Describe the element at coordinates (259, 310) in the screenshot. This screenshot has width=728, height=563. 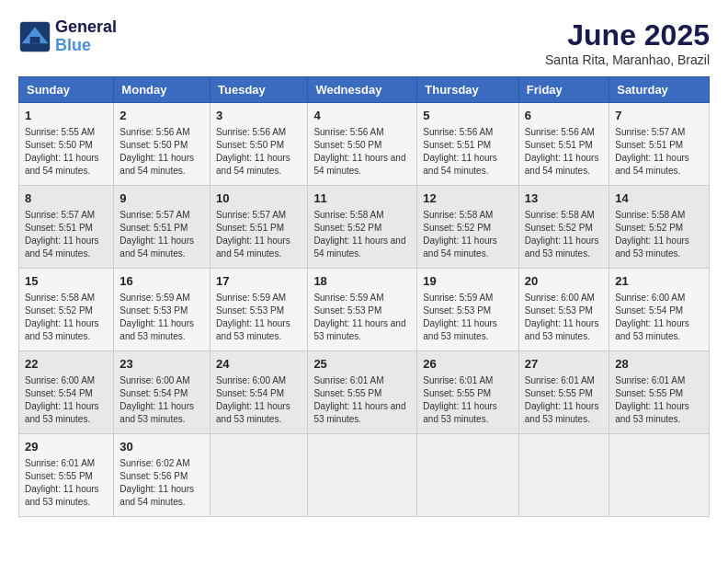
I see `calendar-cell: 17Sunrise: 5:59 AM Sunset: 5:53 PM Dayli…` at that location.